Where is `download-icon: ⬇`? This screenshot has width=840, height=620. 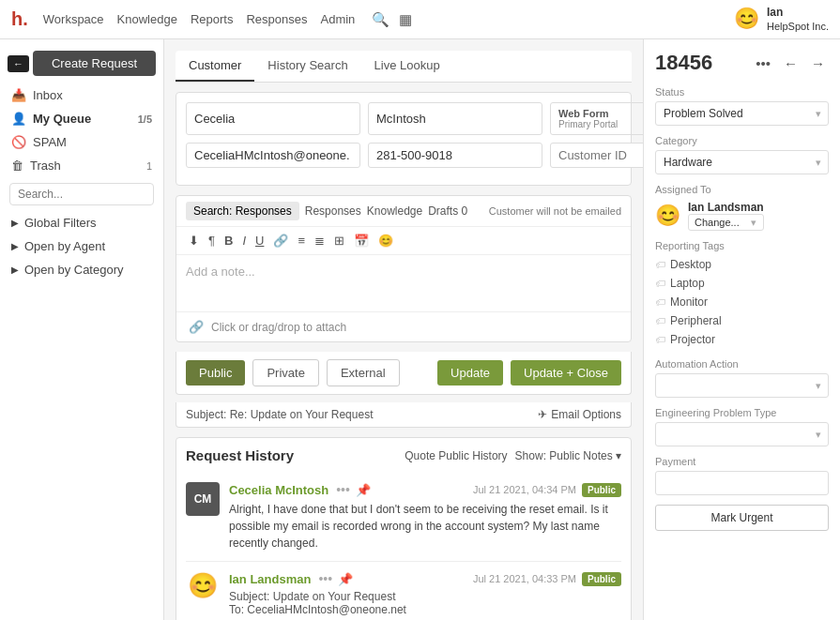
download-icon: ⬇ is located at coordinates (193, 240).